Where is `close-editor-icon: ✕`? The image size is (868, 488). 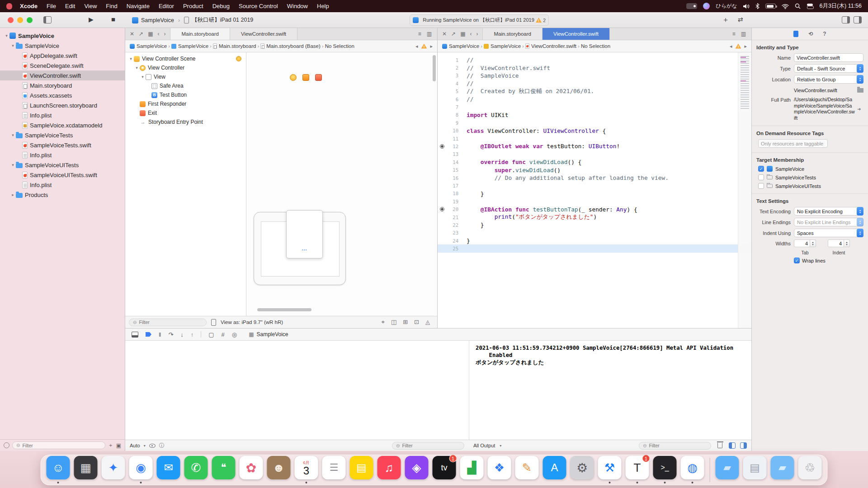 close-editor-icon: ✕ is located at coordinates (444, 34).